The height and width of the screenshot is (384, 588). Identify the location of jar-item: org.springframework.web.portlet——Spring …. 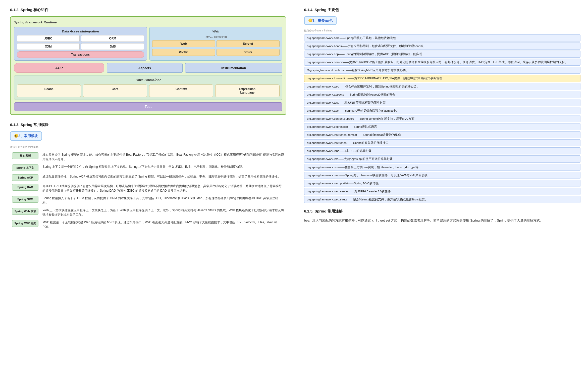
(443, 183).